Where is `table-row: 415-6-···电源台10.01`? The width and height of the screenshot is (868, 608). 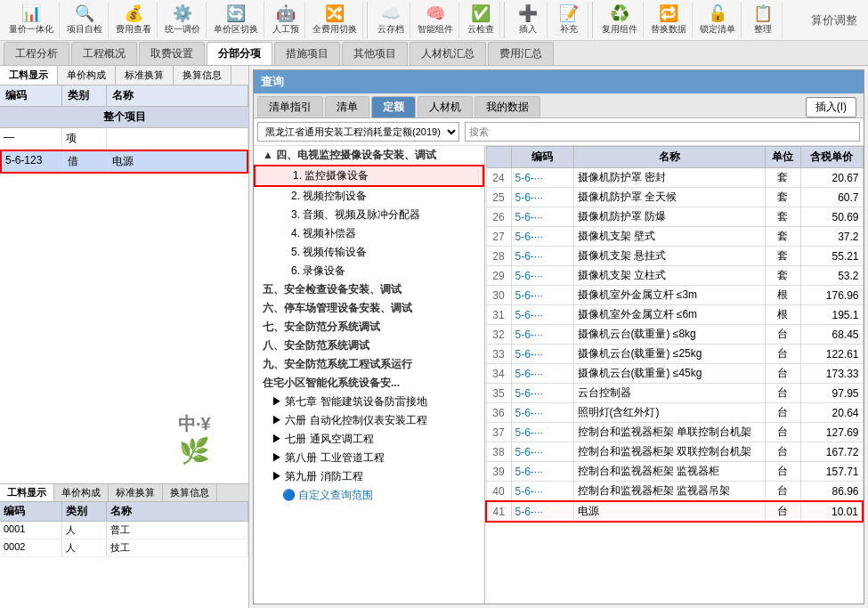
table-row: 415-6-···电源台10.01 is located at coordinates (675, 511).